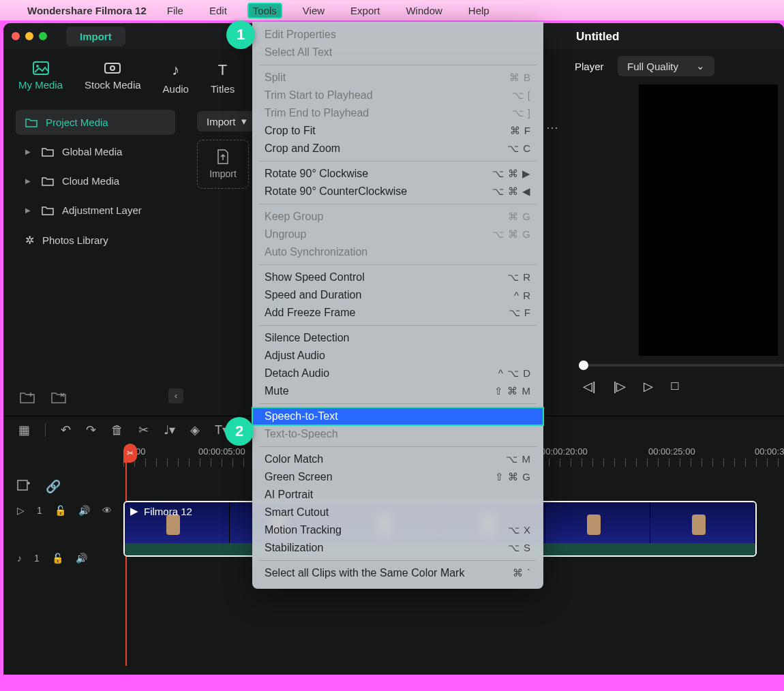  Describe the element at coordinates (398, 434) in the screenshot. I see `menu-item-text-to-speech: Text-to-Speech` at that location.